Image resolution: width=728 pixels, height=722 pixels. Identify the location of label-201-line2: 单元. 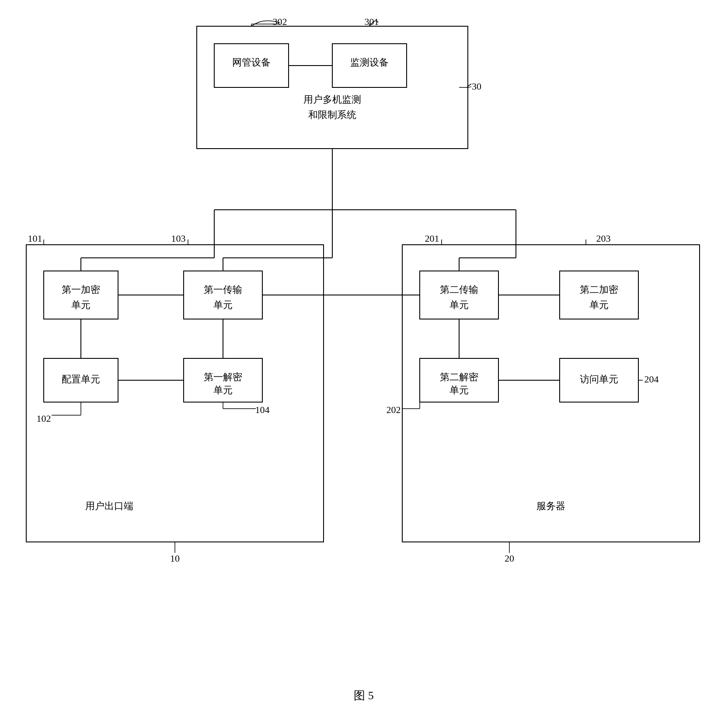
(459, 305).